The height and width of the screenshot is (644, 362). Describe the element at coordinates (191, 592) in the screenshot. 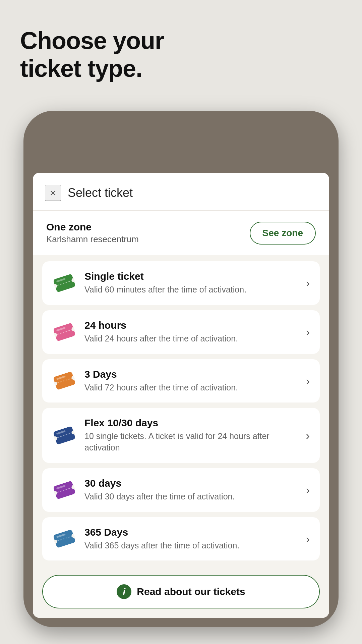

I see `read-btn-label: Read about our tickets` at that location.